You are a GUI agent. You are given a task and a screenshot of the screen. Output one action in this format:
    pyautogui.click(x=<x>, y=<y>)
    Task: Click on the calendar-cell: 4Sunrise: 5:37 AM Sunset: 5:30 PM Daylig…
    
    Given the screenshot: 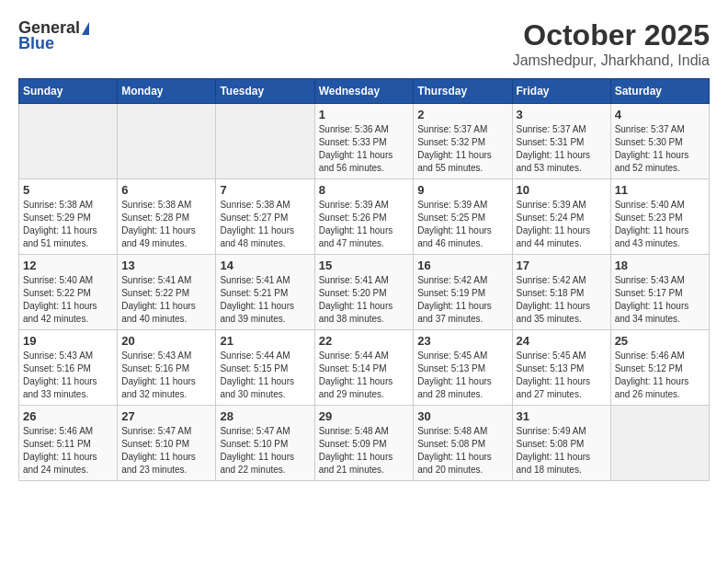 What is the action you would take?
    pyautogui.click(x=660, y=142)
    